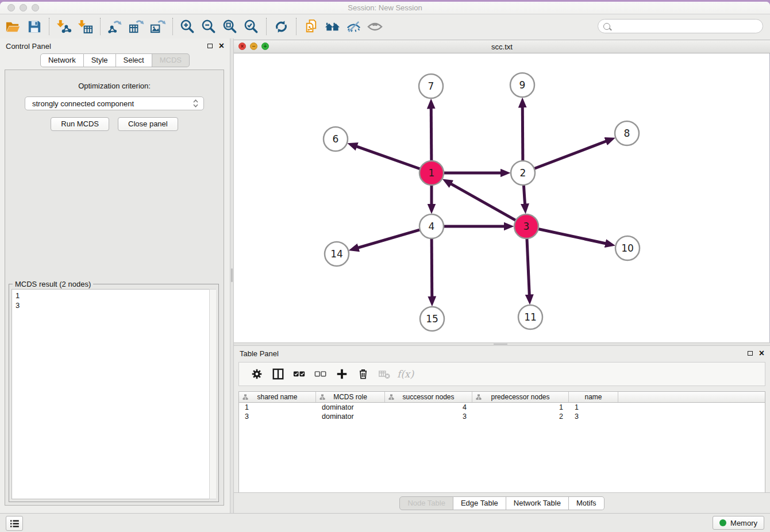  I want to click on home-icon, so click(332, 26).